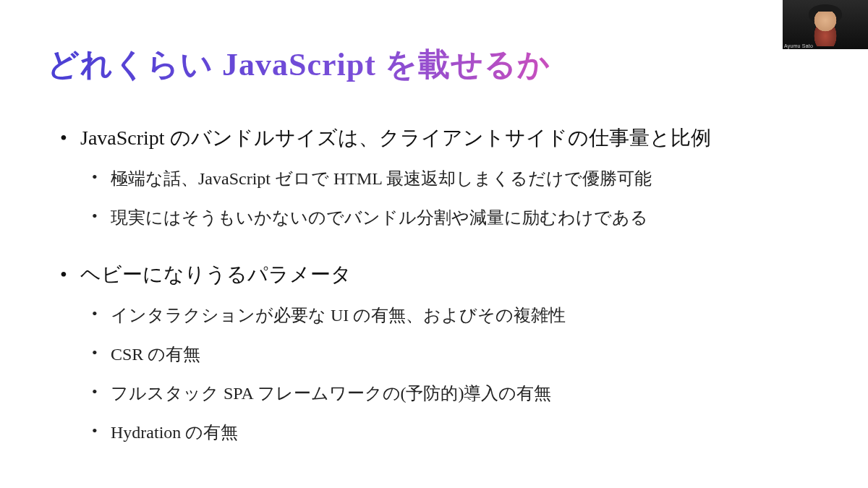 The image size is (868, 488). I want to click on sub-bullet-item: 現実にはそうもいかないのでバンドル分割や減量に励むわけである, so click(456, 218).